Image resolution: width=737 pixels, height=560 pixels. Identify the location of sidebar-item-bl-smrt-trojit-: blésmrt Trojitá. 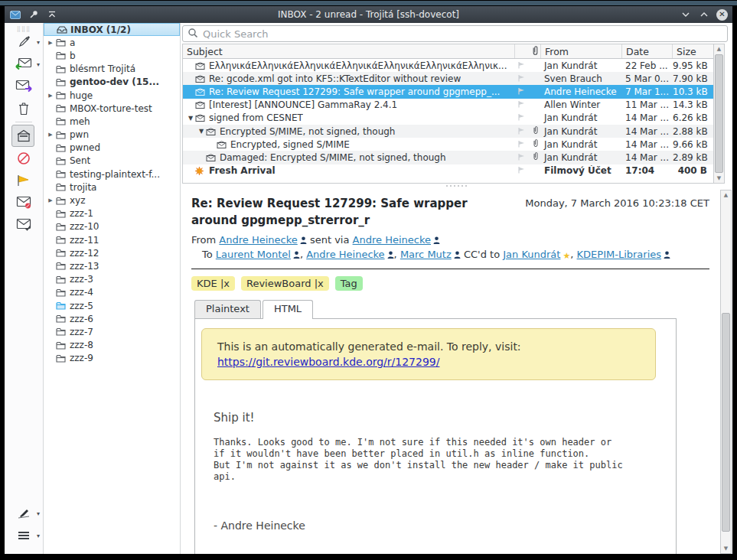
(112, 69).